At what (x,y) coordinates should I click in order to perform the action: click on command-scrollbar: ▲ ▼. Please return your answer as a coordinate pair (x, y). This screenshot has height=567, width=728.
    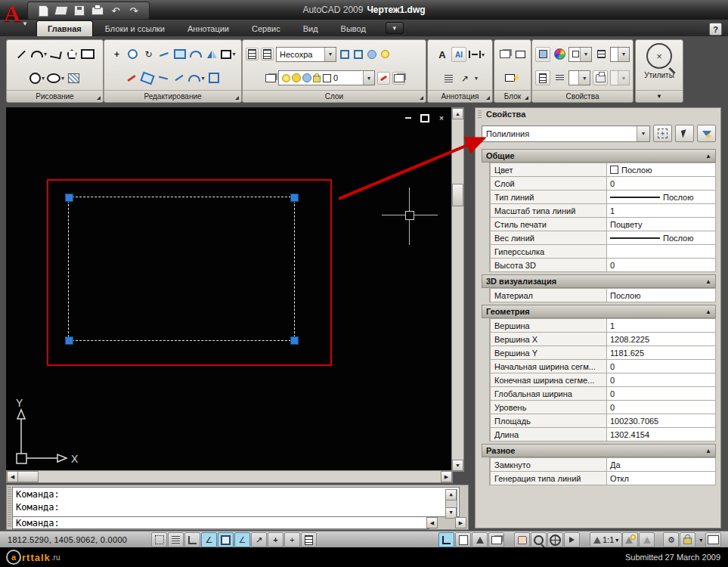
    Looking at the image, I should click on (451, 503).